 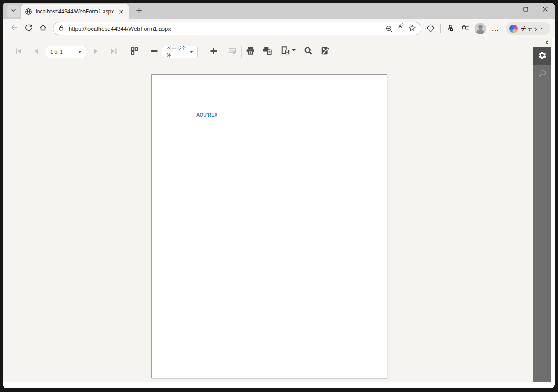 I want to click on window-controls, so click(x=525, y=10).